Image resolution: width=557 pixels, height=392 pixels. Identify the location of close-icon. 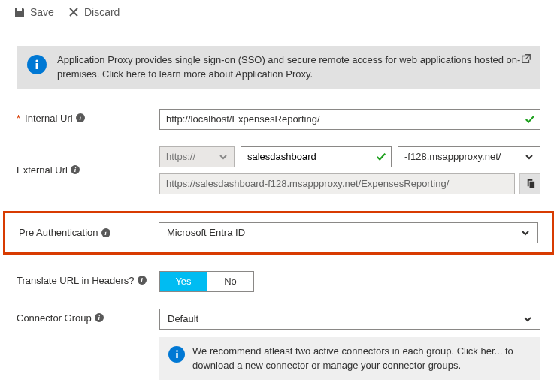
(74, 12).